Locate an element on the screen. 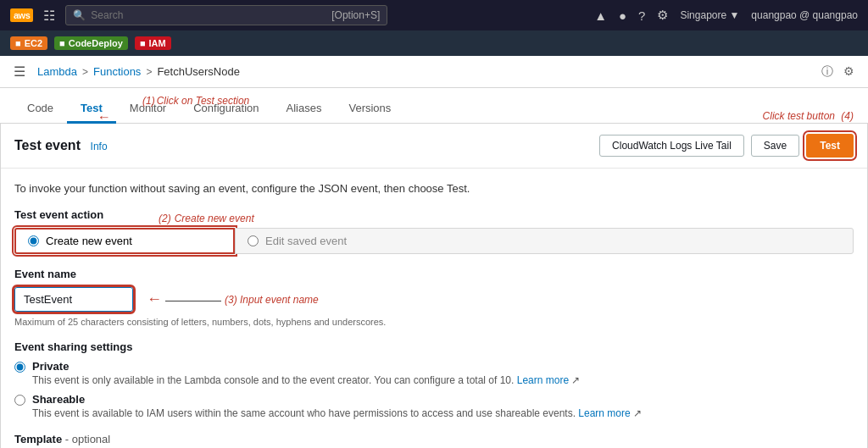  edit-saved-event-option: Edit saved event is located at coordinates (544, 241).